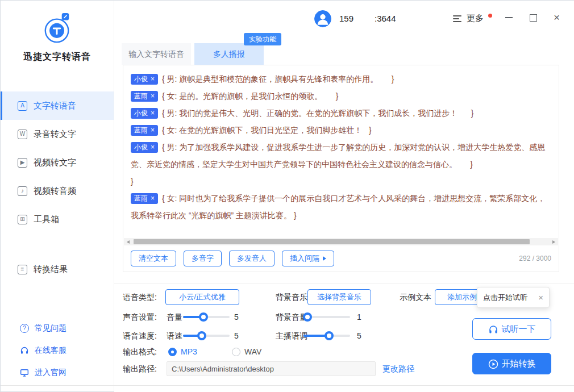  What do you see at coordinates (57, 162) in the screenshot?
I see `sidebar-item-video-to-text: ▶ 视频转文字` at bounding box center [57, 162].